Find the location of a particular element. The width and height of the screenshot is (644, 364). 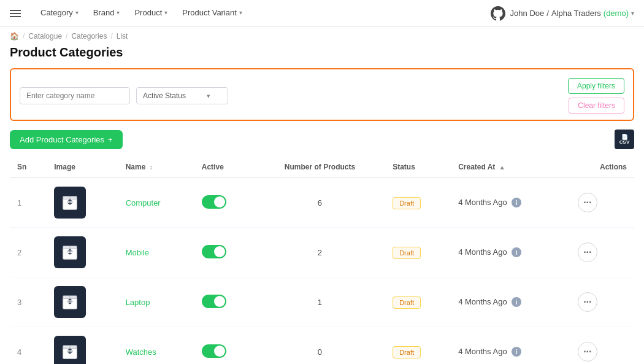

home-icon: 🏠 is located at coordinates (15, 36).